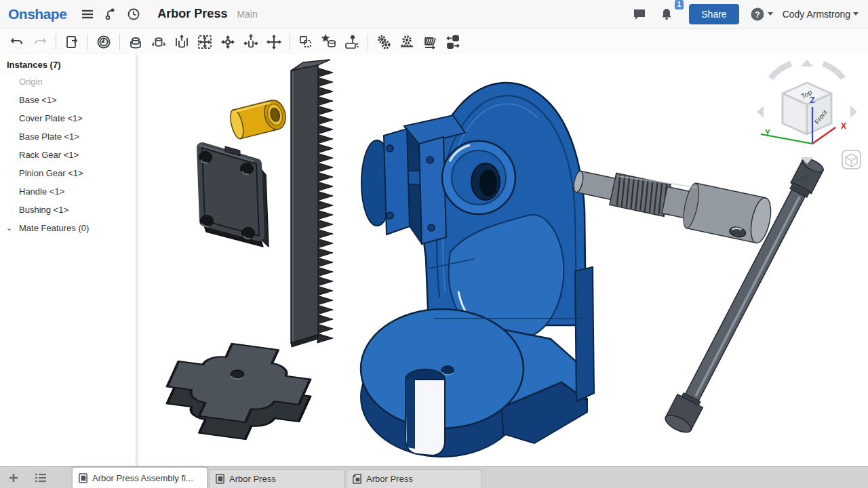 The height and width of the screenshot is (488, 868). What do you see at coordinates (352, 42) in the screenshot?
I see `exploded-views-icon` at bounding box center [352, 42].